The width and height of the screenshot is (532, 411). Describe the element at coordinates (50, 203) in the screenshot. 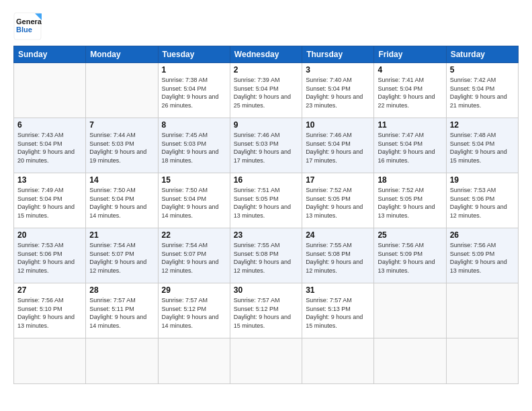

I see `day-info: Sunrise: 7:49 AMSunset: 5:04 PMDaylight:…` at that location.